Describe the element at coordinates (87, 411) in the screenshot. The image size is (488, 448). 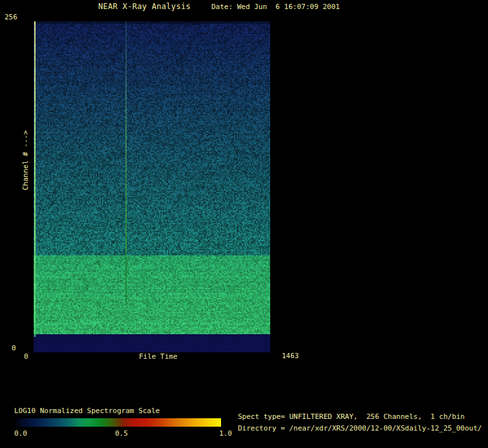
I see `colorbar-title: LOG10 Normalized Spectrogram Scale` at that location.